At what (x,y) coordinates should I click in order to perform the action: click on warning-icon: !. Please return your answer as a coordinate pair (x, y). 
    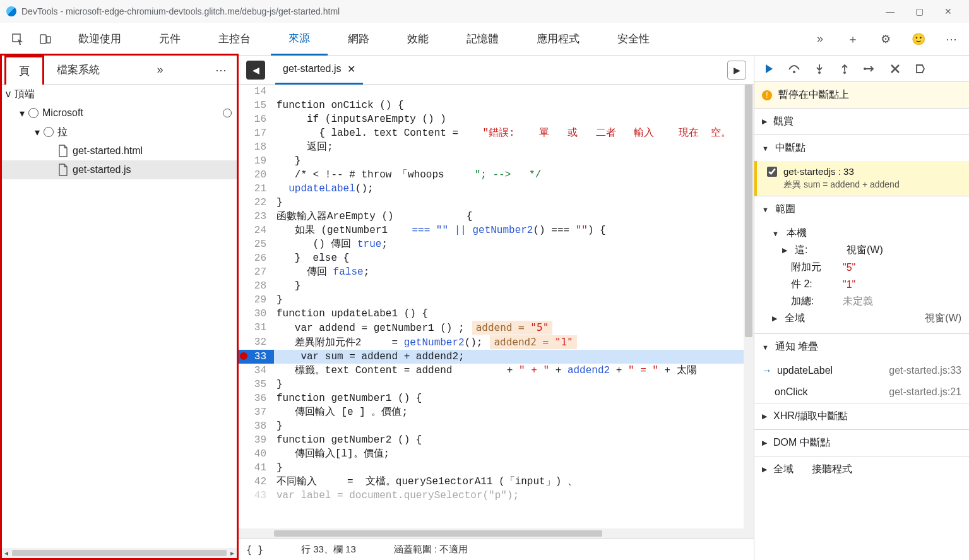
    Looking at the image, I should click on (767, 95).